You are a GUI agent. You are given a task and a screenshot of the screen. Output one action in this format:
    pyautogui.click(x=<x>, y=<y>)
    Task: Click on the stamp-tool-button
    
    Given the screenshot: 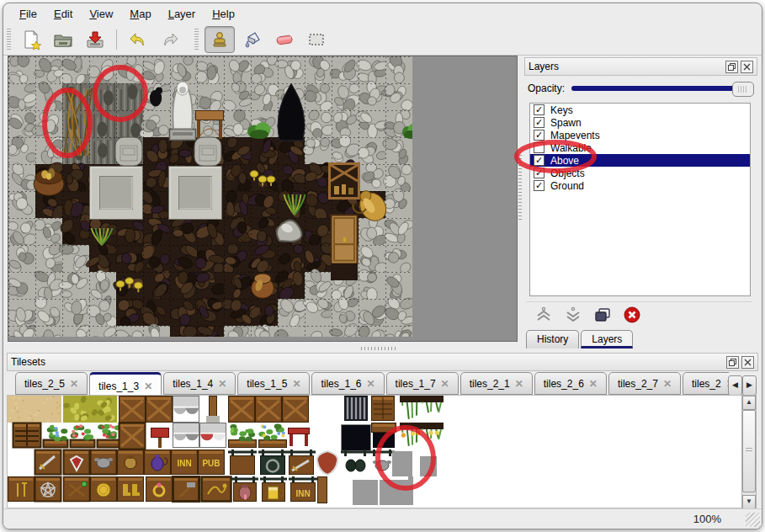 What is the action you would take?
    pyautogui.click(x=220, y=40)
    